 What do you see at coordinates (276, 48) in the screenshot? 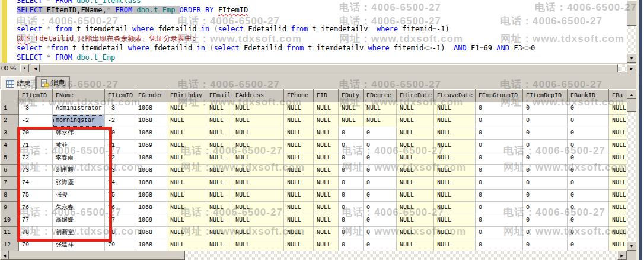
I see `code-line-6: select *from t_itemdetail where fdetaili…` at bounding box center [276, 48].